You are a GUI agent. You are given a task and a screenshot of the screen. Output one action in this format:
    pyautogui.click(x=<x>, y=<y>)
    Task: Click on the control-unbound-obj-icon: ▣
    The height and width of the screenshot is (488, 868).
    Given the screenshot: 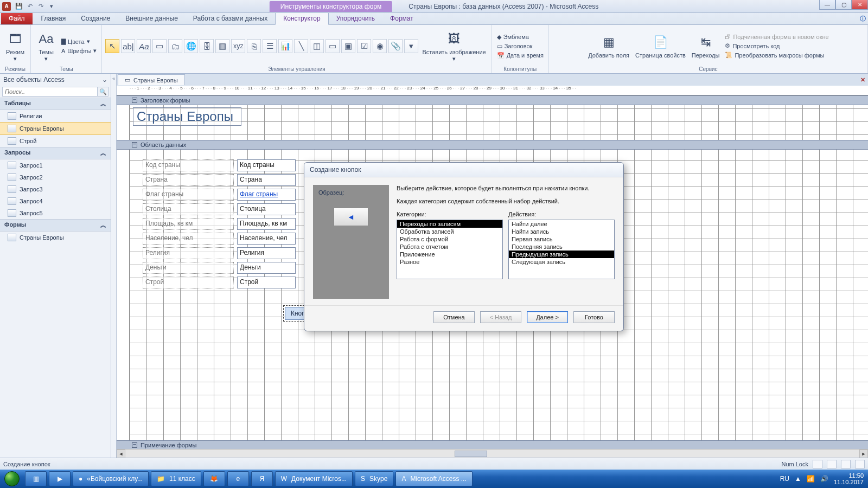 What is the action you would take?
    pyautogui.click(x=348, y=46)
    